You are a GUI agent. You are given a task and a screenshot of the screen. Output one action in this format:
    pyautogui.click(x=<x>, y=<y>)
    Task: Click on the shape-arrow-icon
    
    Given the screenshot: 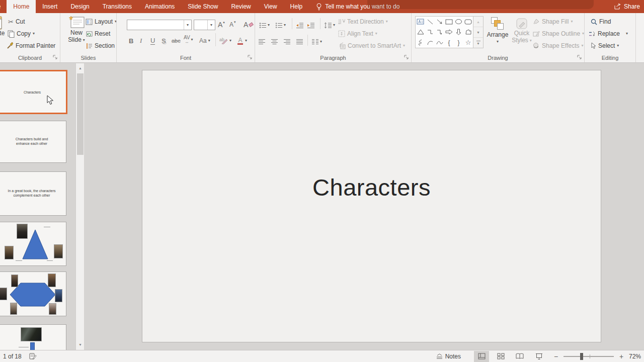 What is the action you would take?
    pyautogui.click(x=440, y=22)
    